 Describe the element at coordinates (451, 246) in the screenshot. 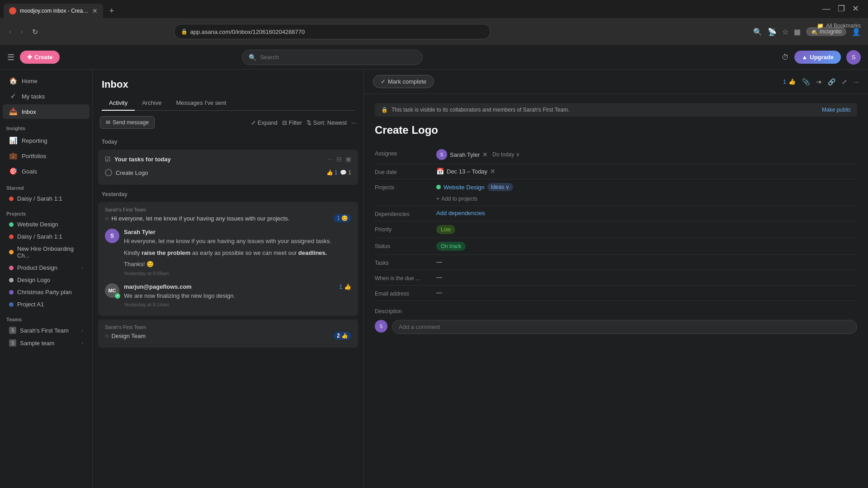

I see `status-chip: On track` at that location.